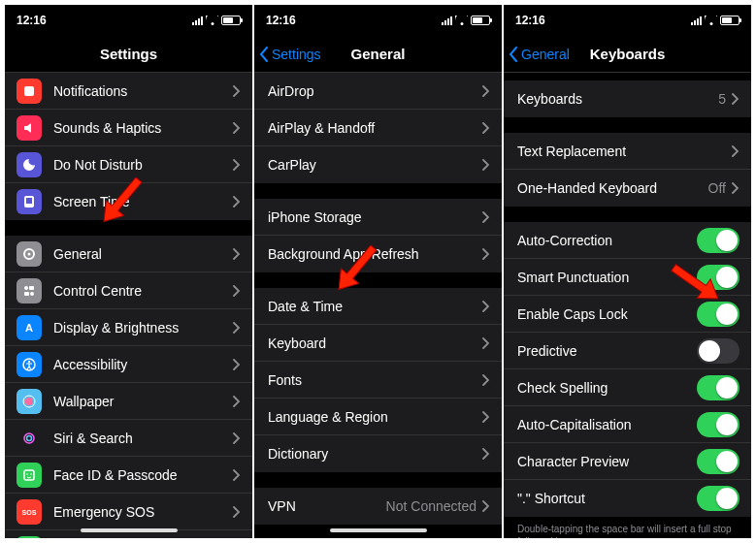 The width and height of the screenshot is (756, 543). What do you see at coordinates (29, 512) in the screenshot?
I see `sos-icon: SOS` at bounding box center [29, 512].